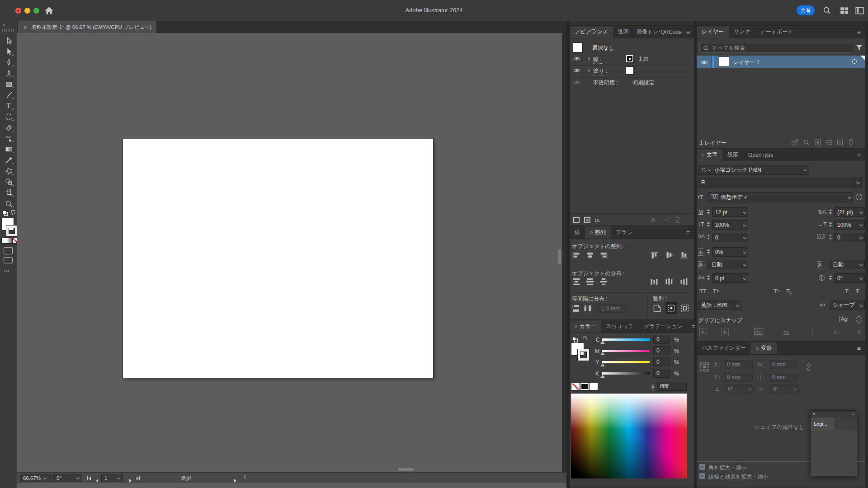 The image size is (868, 488). I want to click on blend-tool-icon, so click(9, 171).